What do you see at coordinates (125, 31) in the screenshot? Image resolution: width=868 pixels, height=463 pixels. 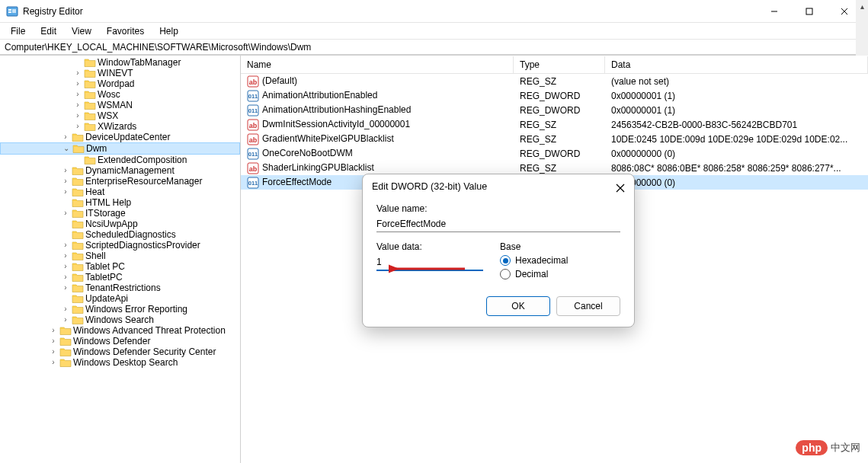 I see `menu-favorites: Favorites` at bounding box center [125, 31].